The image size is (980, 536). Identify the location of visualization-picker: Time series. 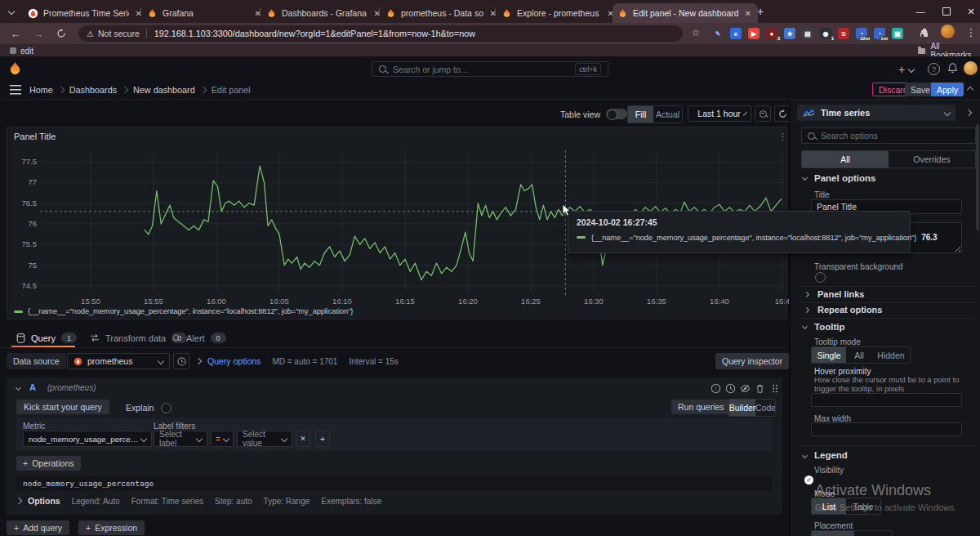
(876, 113).